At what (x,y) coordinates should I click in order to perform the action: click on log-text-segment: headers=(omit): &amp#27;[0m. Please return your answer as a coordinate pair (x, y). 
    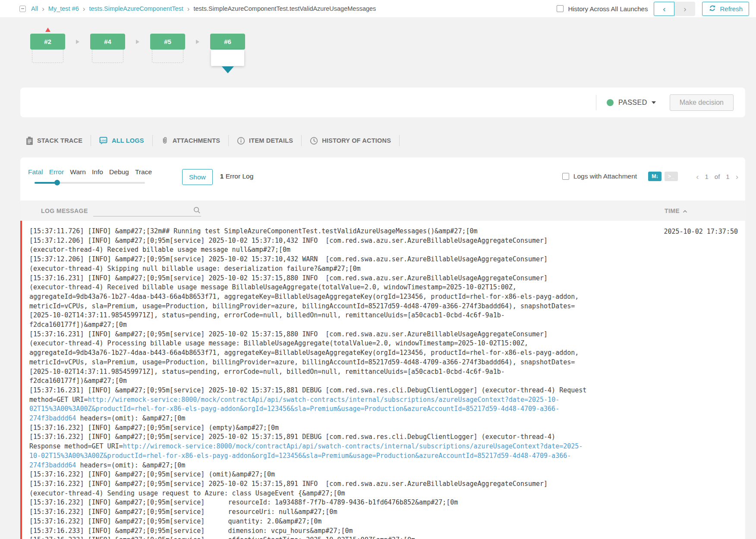
    Looking at the image, I should click on (130, 418).